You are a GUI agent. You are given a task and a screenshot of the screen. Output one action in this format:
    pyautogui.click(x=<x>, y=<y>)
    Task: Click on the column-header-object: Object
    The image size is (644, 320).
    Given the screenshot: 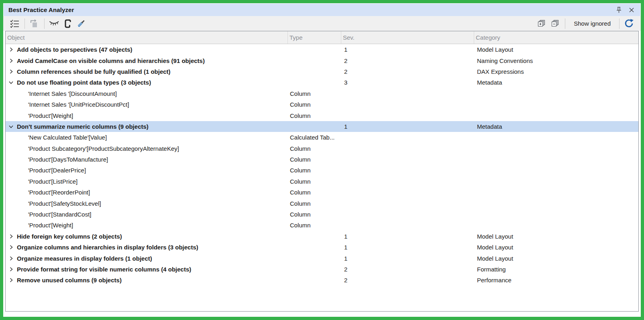 What is the action you would take?
    pyautogui.click(x=147, y=38)
    